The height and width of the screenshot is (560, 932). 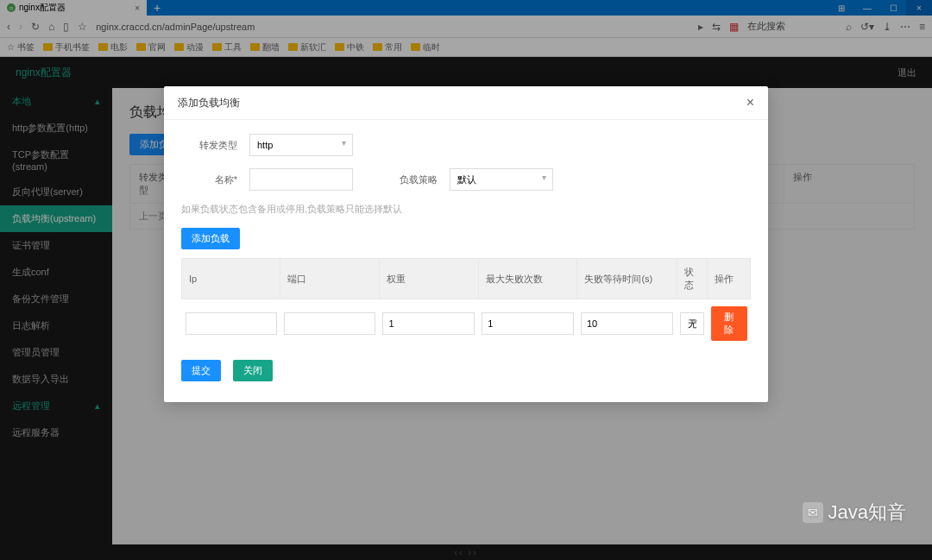 I want to click on col-wait: 失败等待时间(s), so click(x=627, y=280).